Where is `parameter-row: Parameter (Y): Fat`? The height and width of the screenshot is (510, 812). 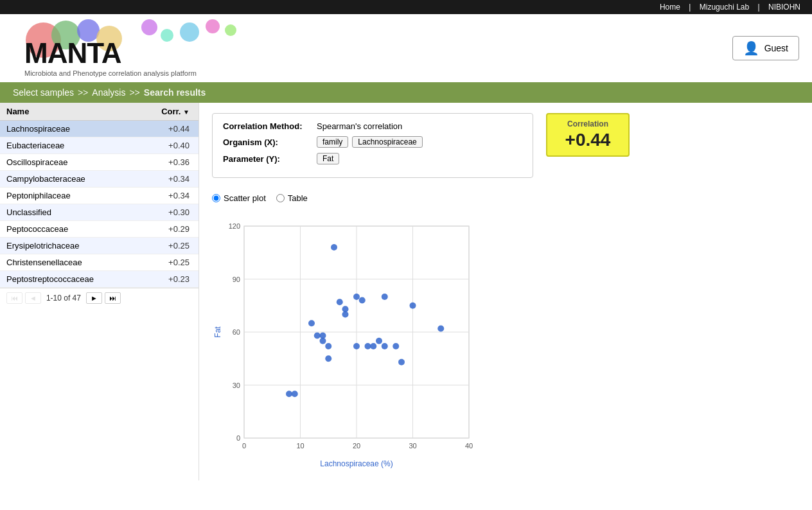
parameter-row: Parameter (Y): Fat is located at coordinates (373, 159).